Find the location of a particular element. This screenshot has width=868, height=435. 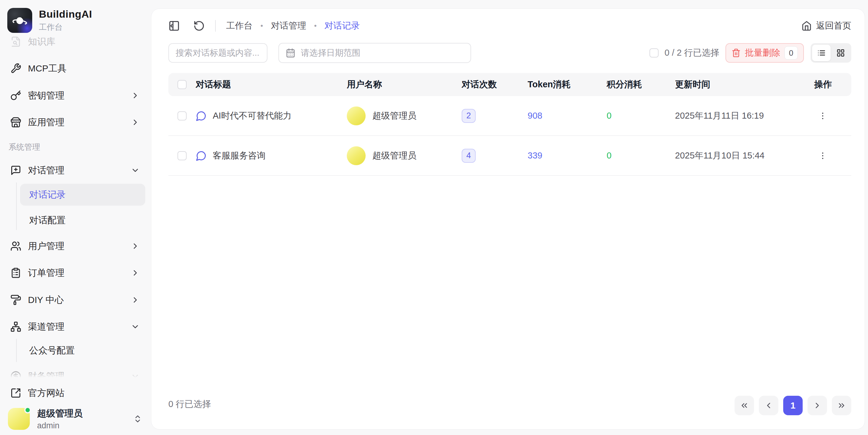

footer-selection-text: 0 行已选择 is located at coordinates (190, 404).